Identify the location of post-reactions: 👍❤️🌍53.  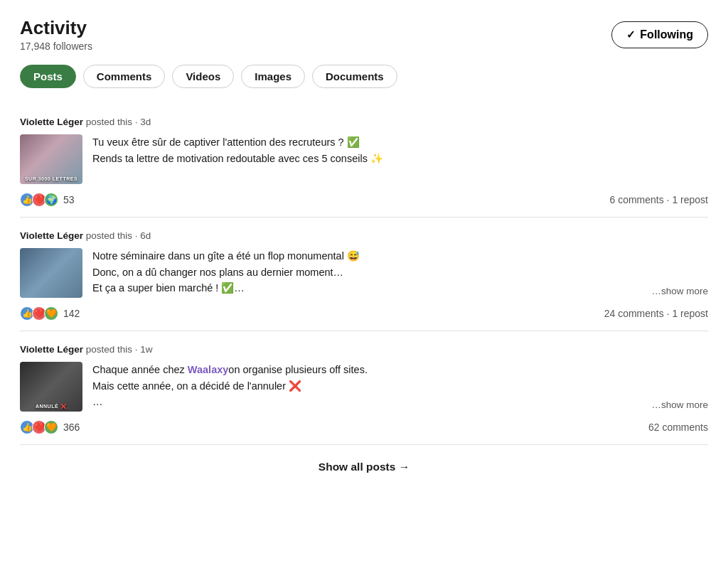
(47, 200).